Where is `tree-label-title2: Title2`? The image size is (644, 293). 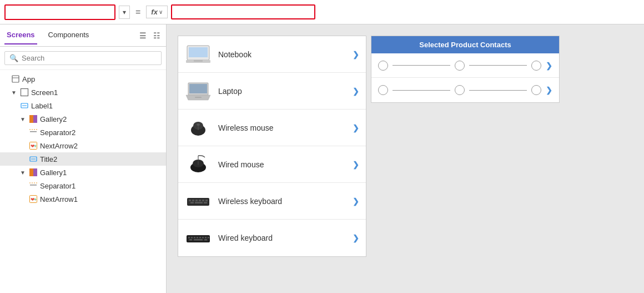 tree-label-title2: Title2 is located at coordinates (49, 159).